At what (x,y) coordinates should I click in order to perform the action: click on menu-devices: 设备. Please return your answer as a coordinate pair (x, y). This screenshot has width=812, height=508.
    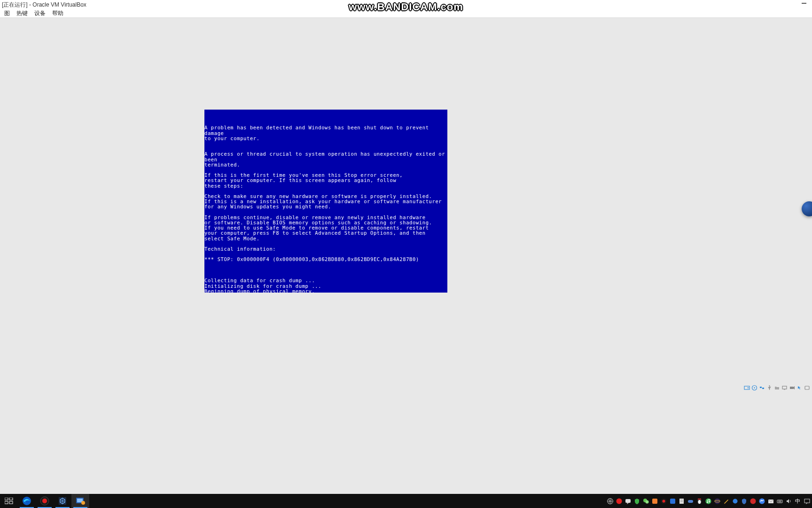
    Looking at the image, I should click on (40, 13).